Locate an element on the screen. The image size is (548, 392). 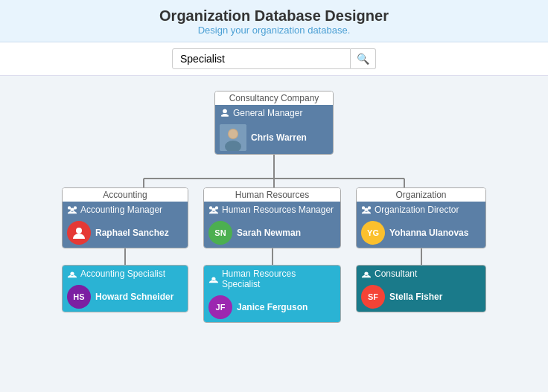
hr-specialist-box: Human Resources Specialist JF Janice Fer… is located at coordinates (273, 294).